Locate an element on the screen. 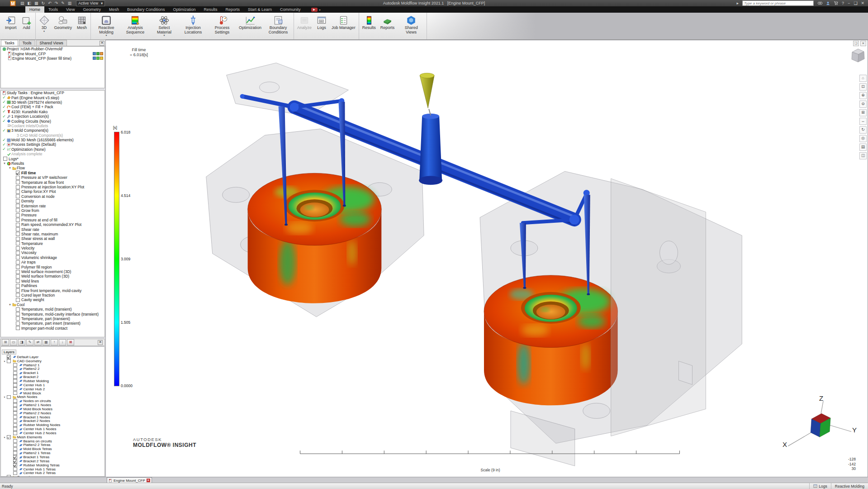 This screenshot has height=489, width=868. result-row: Volumetric shrinkage is located at coordinates (52, 258).